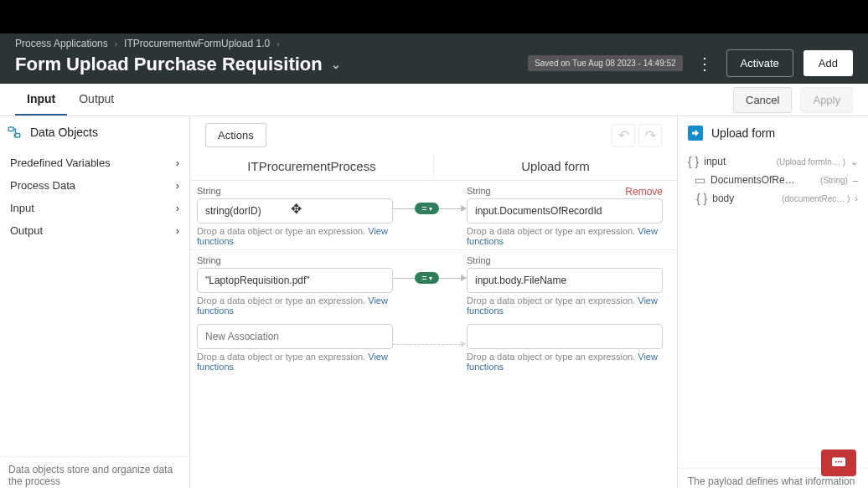 The width and height of the screenshot is (868, 488). I want to click on redo-button: ↷, so click(650, 136).